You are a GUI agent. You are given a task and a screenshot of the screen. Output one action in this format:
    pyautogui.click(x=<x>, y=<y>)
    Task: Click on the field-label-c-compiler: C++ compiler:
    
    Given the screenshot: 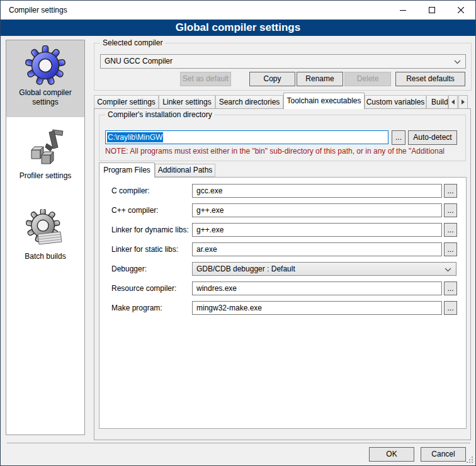 What is the action you would take?
    pyautogui.click(x=151, y=210)
    